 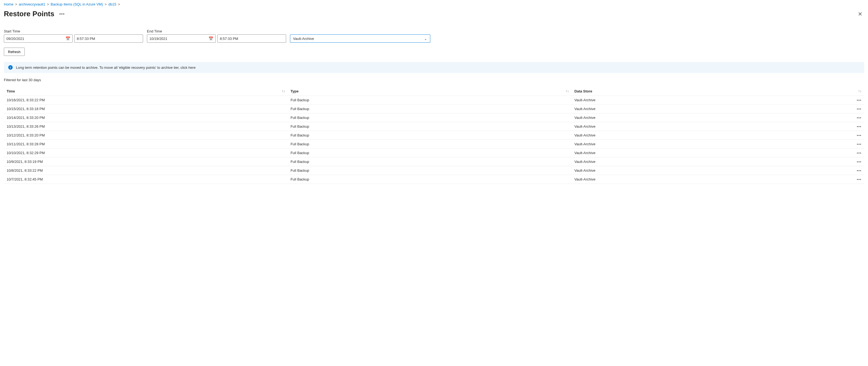 I want to click on table-row: 10/14/2021, 8:33:20 PMFull BackupVault-A…, so click(x=434, y=118).